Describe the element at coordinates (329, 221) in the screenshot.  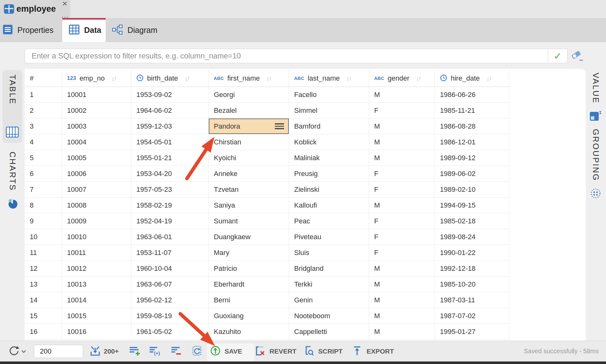
I see `cell-last_name: Peac` at that location.